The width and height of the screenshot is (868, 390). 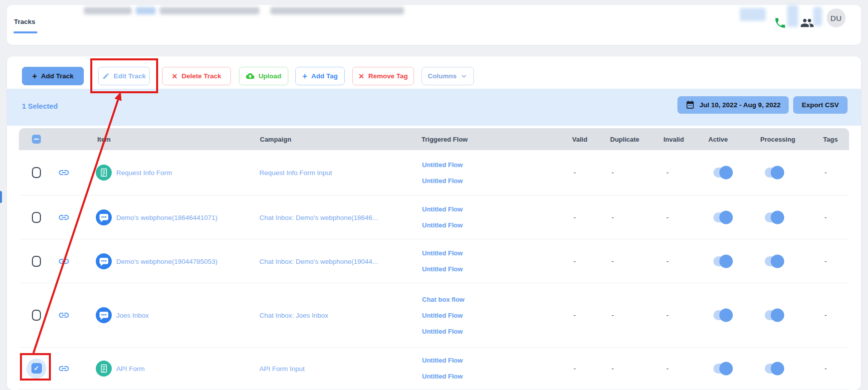 What do you see at coordinates (318, 217) in the screenshot?
I see `campaign-link: Chat Inbox: Demo's webphone(18646...` at bounding box center [318, 217].